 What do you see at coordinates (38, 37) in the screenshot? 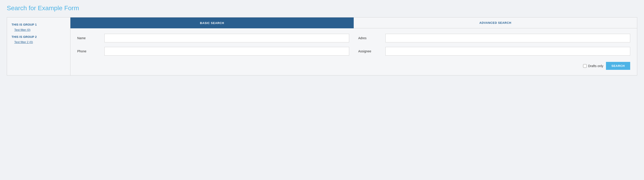
I see `group-title-2: THIS IS GROUP 2` at bounding box center [38, 37].